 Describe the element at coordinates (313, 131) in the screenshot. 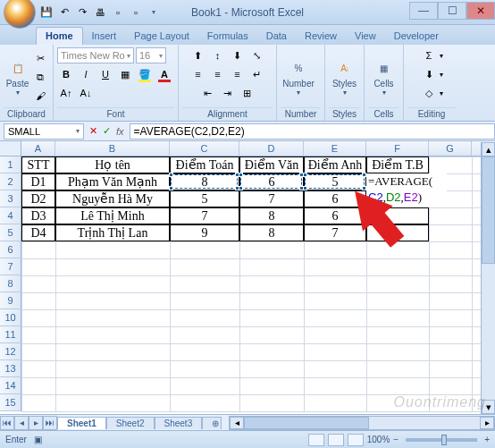

I see `formula-input: =AVERAGE(C2,D2,E2)` at that location.